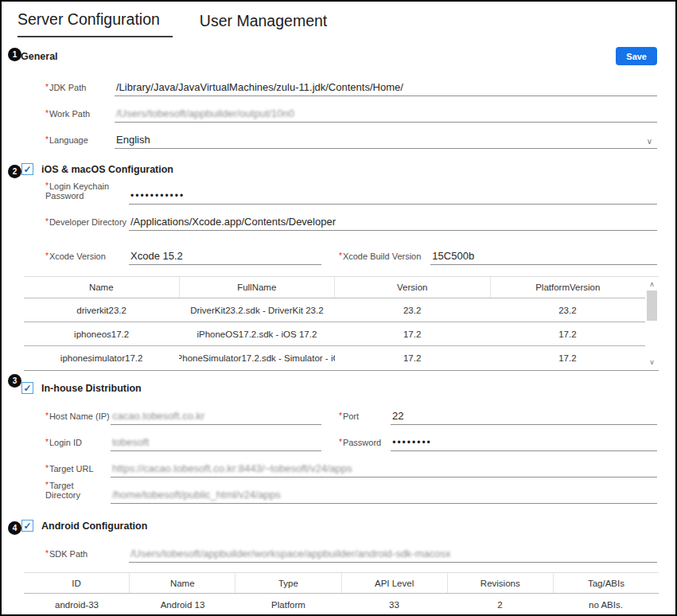 This screenshot has height=616, width=677. I want to click on inhouse-checkbox: ✓, so click(27, 388).